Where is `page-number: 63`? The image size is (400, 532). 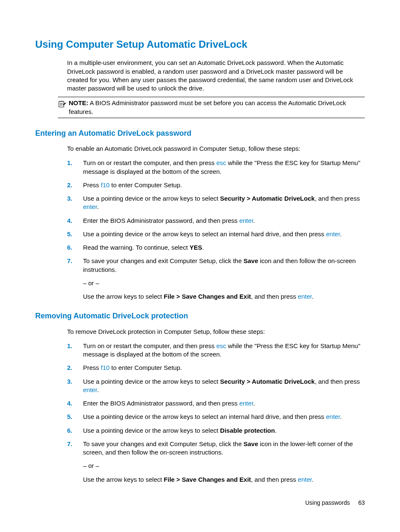
page-number: 63 is located at coordinates (361, 503).